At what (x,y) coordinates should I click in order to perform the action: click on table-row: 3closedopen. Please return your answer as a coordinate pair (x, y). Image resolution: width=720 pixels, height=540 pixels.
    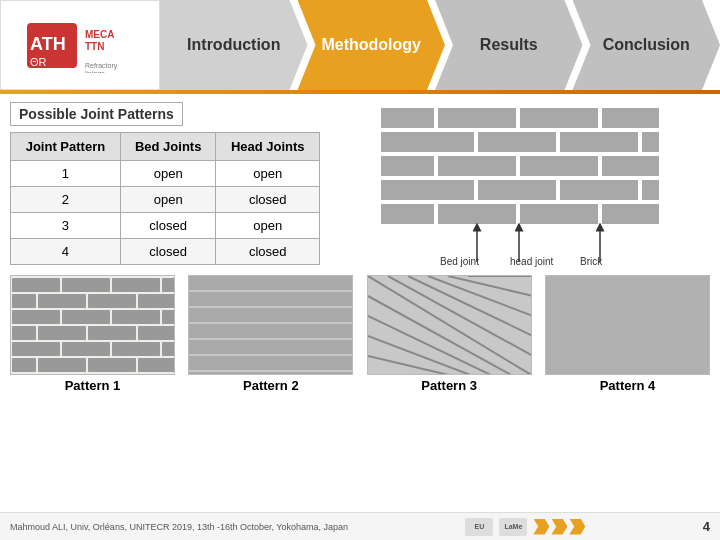
    Looking at the image, I should click on (166, 226).